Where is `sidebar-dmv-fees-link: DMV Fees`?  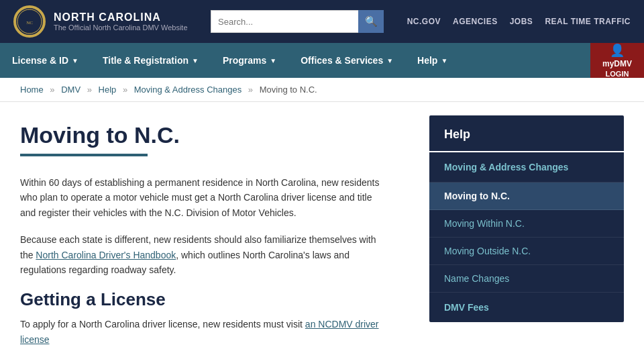 sidebar-dmv-fees-link: DMV Fees is located at coordinates (527, 307).